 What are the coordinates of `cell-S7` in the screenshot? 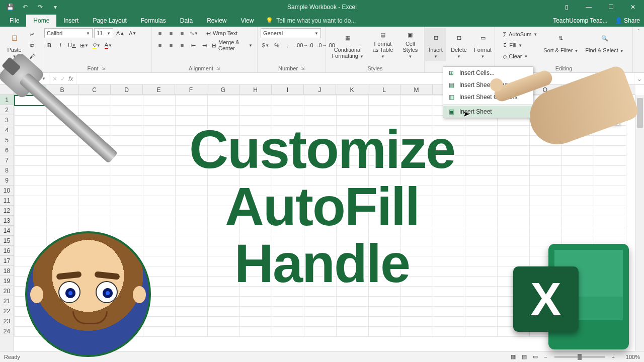 It's located at (610, 161).